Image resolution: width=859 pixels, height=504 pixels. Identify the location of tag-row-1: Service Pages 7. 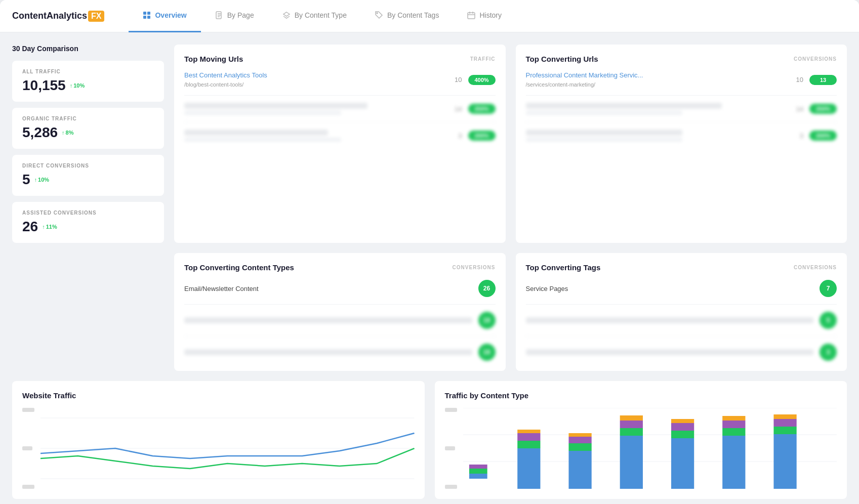
(681, 292).